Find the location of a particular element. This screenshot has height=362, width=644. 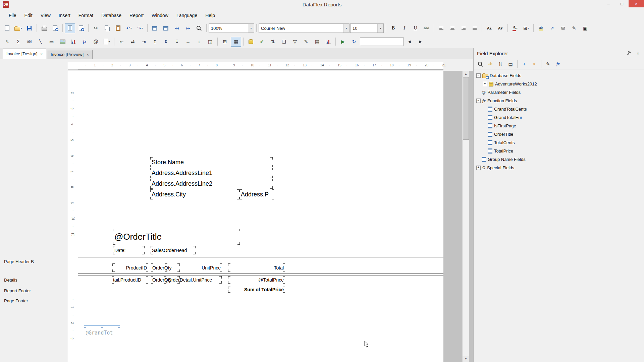

refresh-data-icon: ↻ is located at coordinates (354, 42).